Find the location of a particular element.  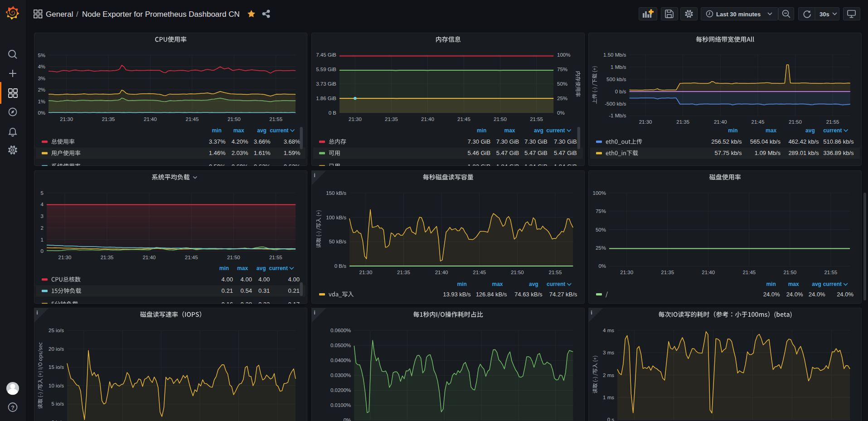

svg-text: 510.86 kb/s is located at coordinates (839, 141).